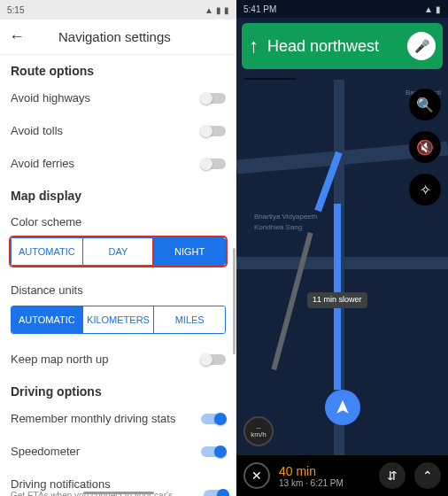 This screenshot has width=448, height=496. I want to click on color-night-button: NIGHT, so click(189, 252).